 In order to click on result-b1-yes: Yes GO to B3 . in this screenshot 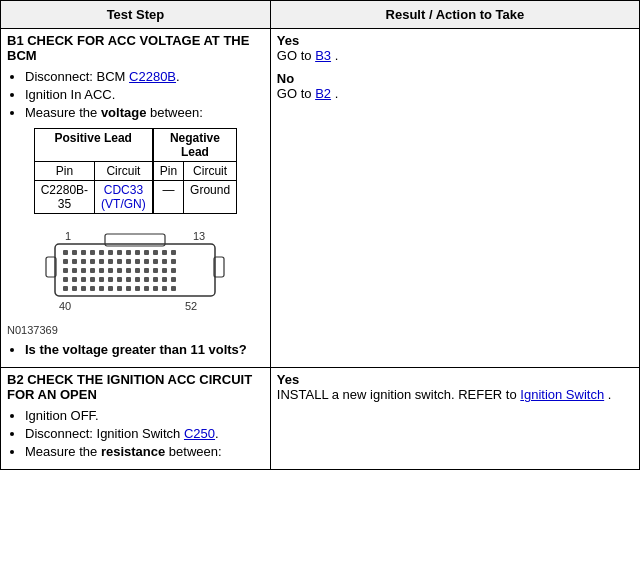, I will do `click(455, 48)`.